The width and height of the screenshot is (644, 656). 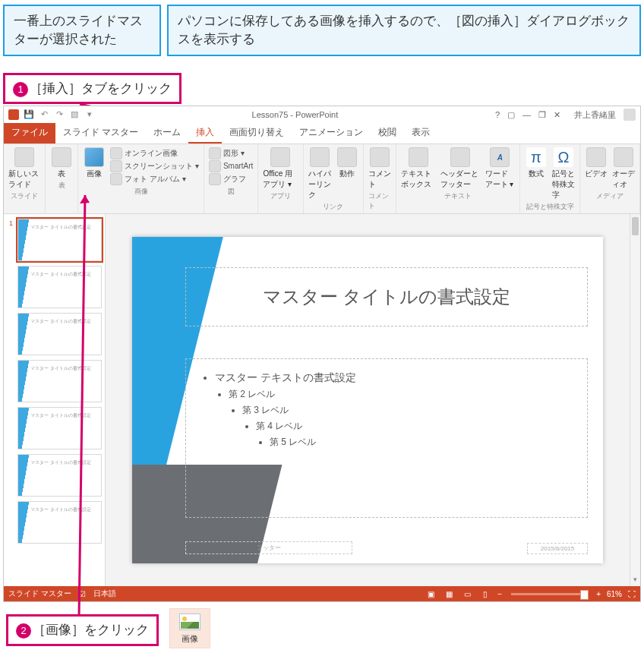 I want to click on callout-2-text: ［画像］をクリック, so click(x=91, y=630).